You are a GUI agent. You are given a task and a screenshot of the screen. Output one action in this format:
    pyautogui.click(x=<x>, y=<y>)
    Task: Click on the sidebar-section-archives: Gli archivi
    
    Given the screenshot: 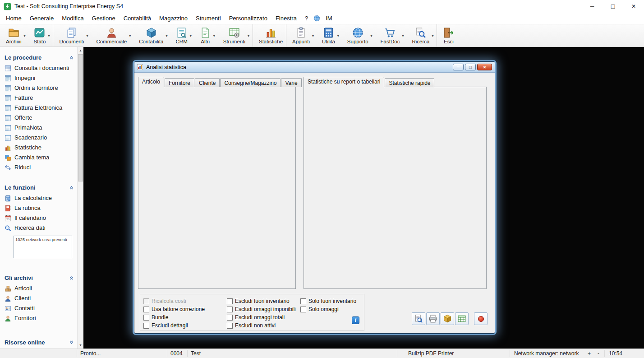 What is the action you would take?
    pyautogui.click(x=40, y=278)
    